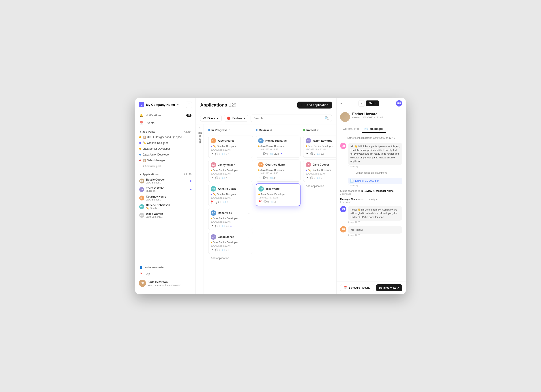 The width and height of the screenshot is (541, 392). What do you see at coordinates (200, 128) in the screenshot?
I see `expand-icon: »` at bounding box center [200, 128].